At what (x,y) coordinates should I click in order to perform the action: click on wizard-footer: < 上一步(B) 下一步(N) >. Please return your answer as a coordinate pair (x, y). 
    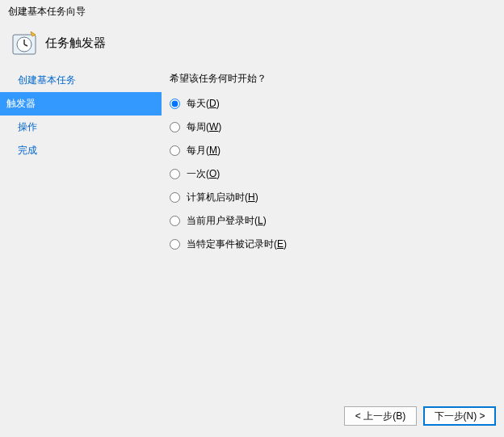
    Looking at the image, I should click on (252, 418).